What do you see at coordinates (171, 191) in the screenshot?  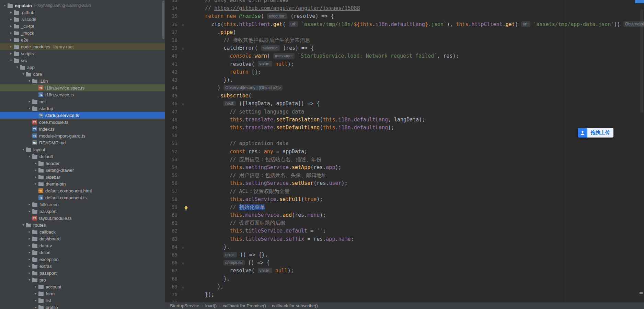 I see `line-number: 57` at bounding box center [171, 191].